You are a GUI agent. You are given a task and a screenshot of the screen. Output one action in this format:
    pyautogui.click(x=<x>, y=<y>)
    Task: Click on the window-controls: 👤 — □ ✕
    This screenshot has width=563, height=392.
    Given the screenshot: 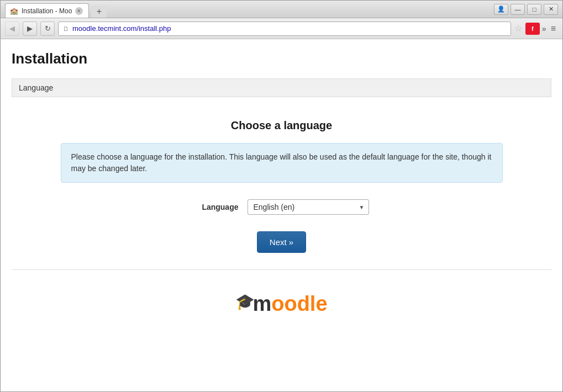 What is the action you would take?
    pyautogui.click(x=526, y=9)
    